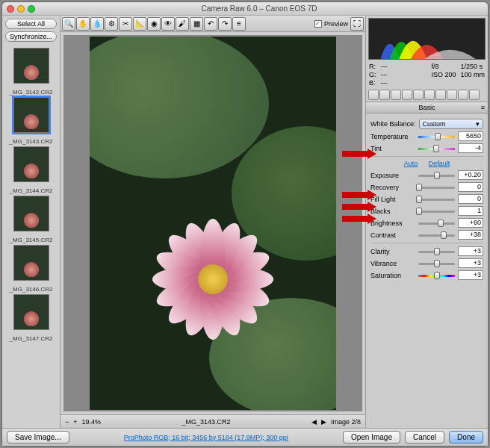 The width and height of the screenshot is (490, 448). Describe the element at coordinates (211, 24) in the screenshot. I see `rotate-ccw-tool: ↶` at that location.